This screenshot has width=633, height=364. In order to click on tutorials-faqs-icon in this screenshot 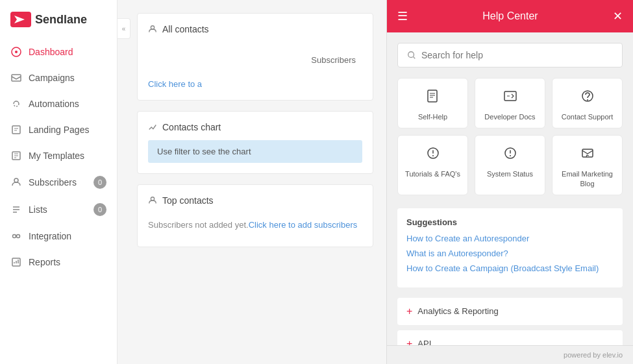, I will do `click(433, 155)`.